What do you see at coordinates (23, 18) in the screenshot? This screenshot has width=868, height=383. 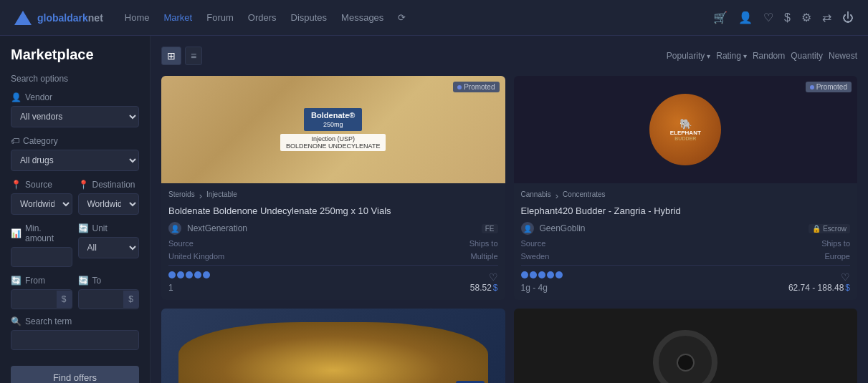 I see `logo-icon` at bounding box center [23, 18].